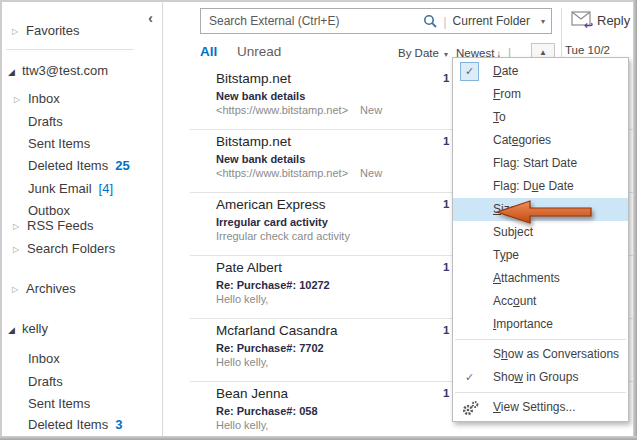 The height and width of the screenshot is (440, 637). Describe the element at coordinates (82, 189) in the screenshot. I see `sidebar-item-junk-email: Junk Email[4]` at that location.